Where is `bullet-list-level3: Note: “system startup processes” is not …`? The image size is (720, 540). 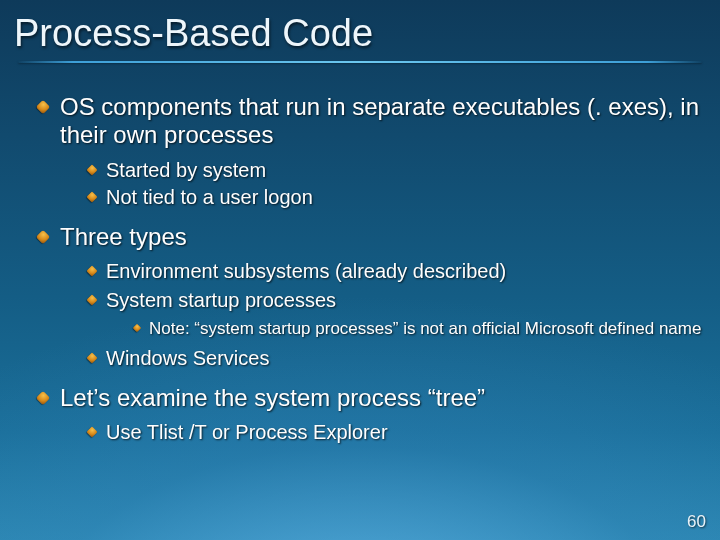 bullet-list-level3: Note: “system startup processes” is not … is located at coordinates (418, 330).